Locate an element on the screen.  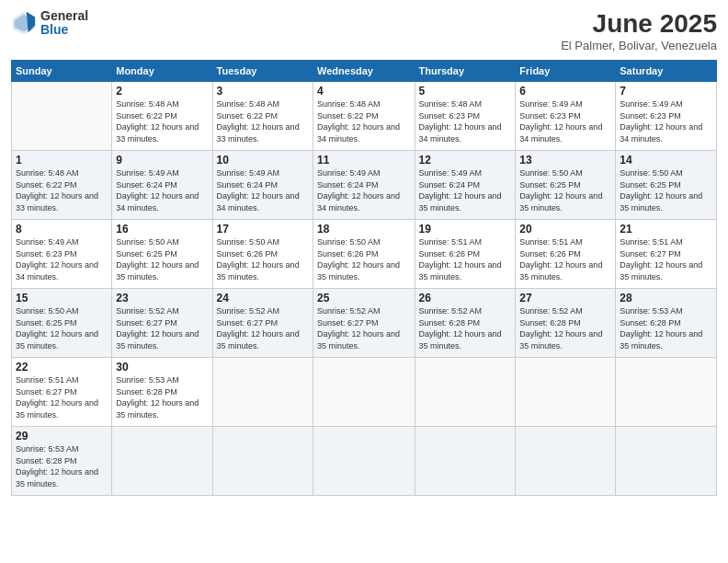
calendar-cell: 7Sunrise: 5:49 AMSunset: 6:23 PMDaylight… is located at coordinates (666, 116).